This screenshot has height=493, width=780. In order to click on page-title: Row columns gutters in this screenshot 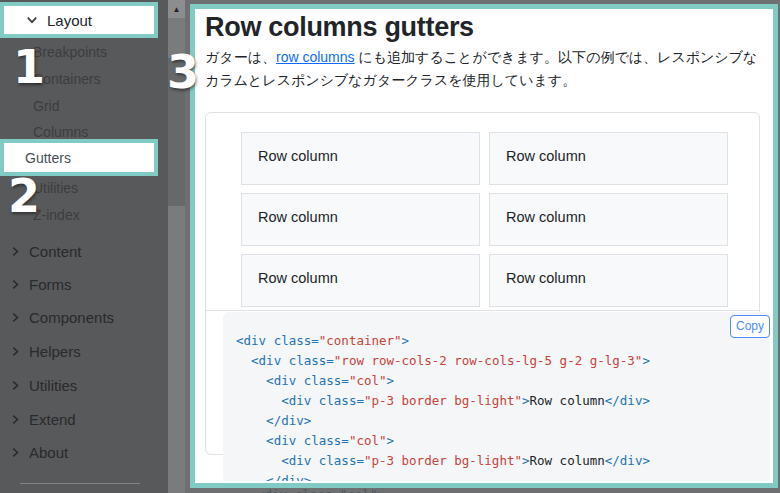, I will do `click(340, 28)`.